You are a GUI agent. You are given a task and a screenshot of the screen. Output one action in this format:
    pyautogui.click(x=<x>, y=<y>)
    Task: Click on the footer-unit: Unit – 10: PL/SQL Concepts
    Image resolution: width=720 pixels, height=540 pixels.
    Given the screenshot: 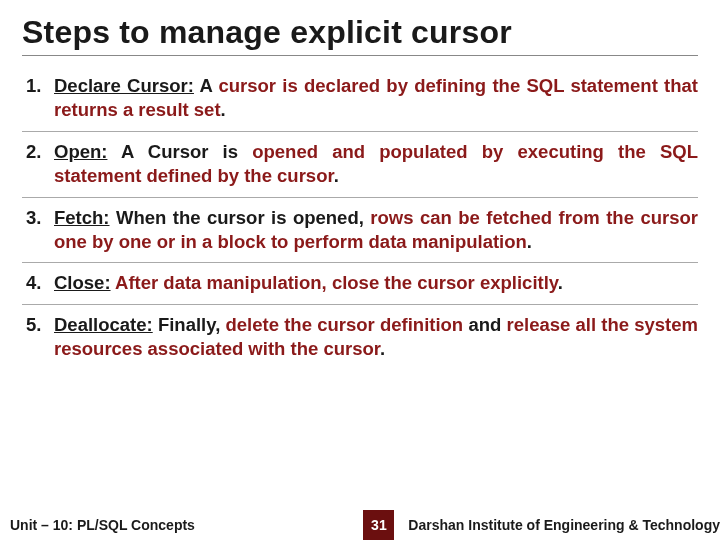 What is the action you would take?
    pyautogui.click(x=104, y=525)
    